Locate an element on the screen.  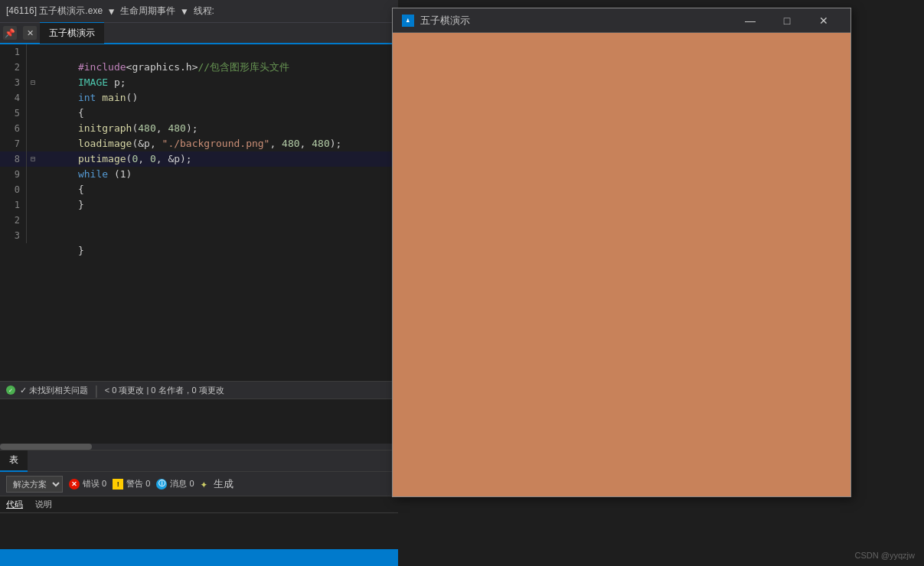
error-panel-tabs: 表 is located at coordinates (199, 461).